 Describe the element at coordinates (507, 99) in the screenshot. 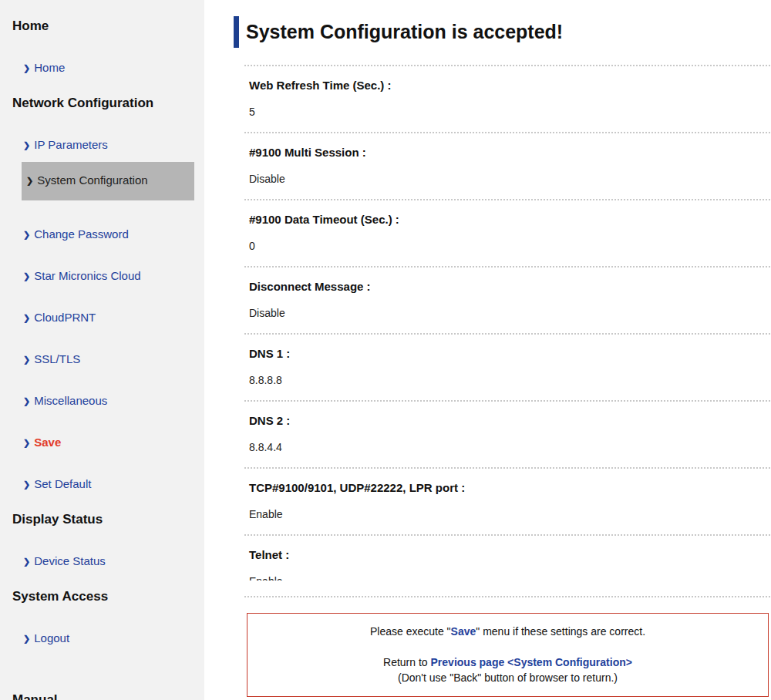

I see `setting-row-web-refresh-time-sec: Web Refresh Time (Sec.) : 5` at that location.